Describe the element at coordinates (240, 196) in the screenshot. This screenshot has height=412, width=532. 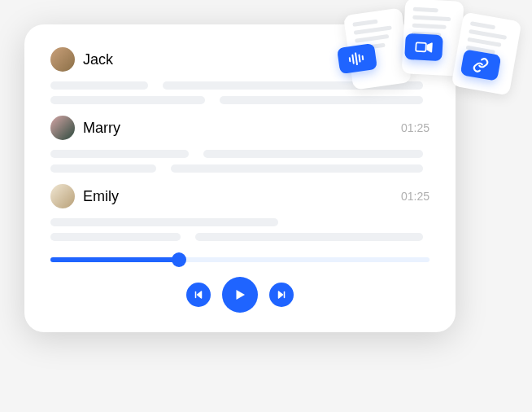
I see `entry-header: Emily 01:25` at that location.